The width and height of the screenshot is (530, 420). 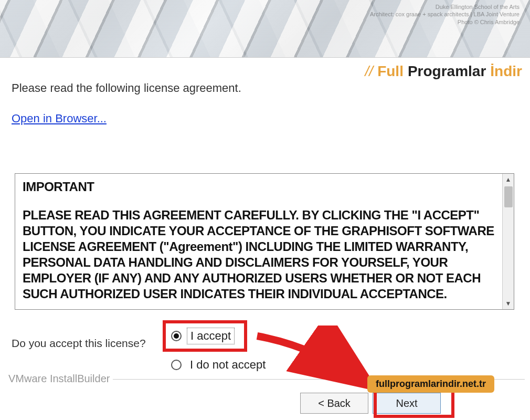 What do you see at coordinates (508, 303) in the screenshot?
I see `scroll-down-icon: ▼` at bounding box center [508, 303].